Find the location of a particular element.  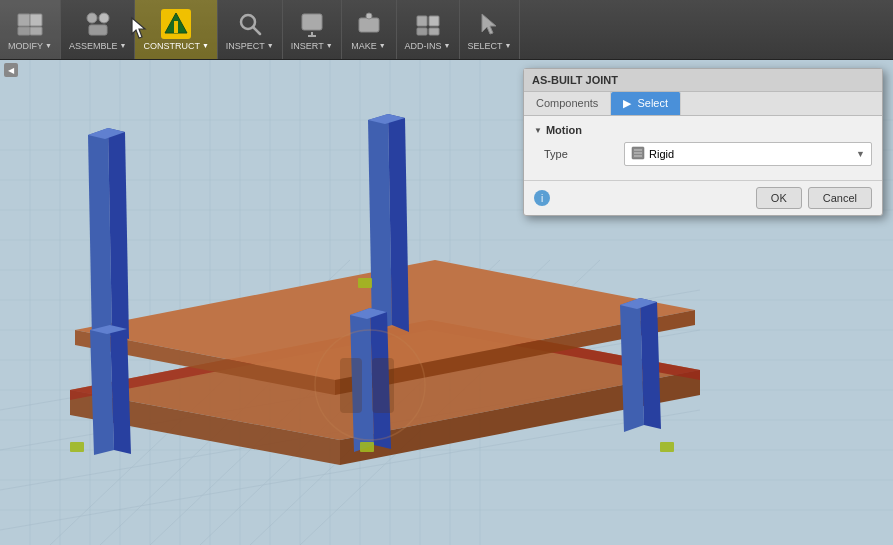

make-label: MAKE▼ is located at coordinates (368, 46).